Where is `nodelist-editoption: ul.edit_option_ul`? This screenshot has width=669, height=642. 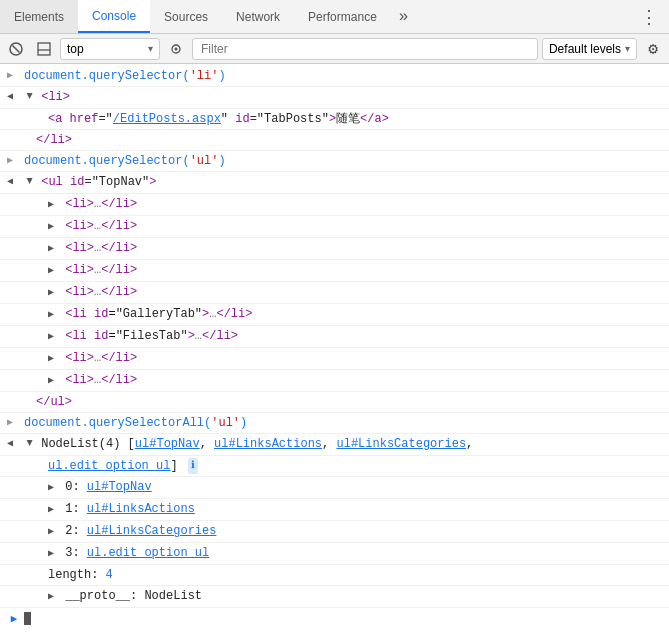 nodelist-editoption: ul.edit_option_ul is located at coordinates (109, 466).